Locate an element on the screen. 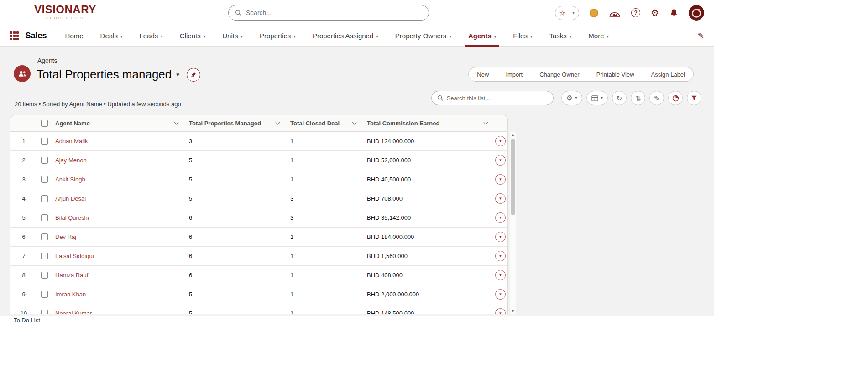 This screenshot has width=868, height=388. pin-list-view-button is located at coordinates (193, 75).